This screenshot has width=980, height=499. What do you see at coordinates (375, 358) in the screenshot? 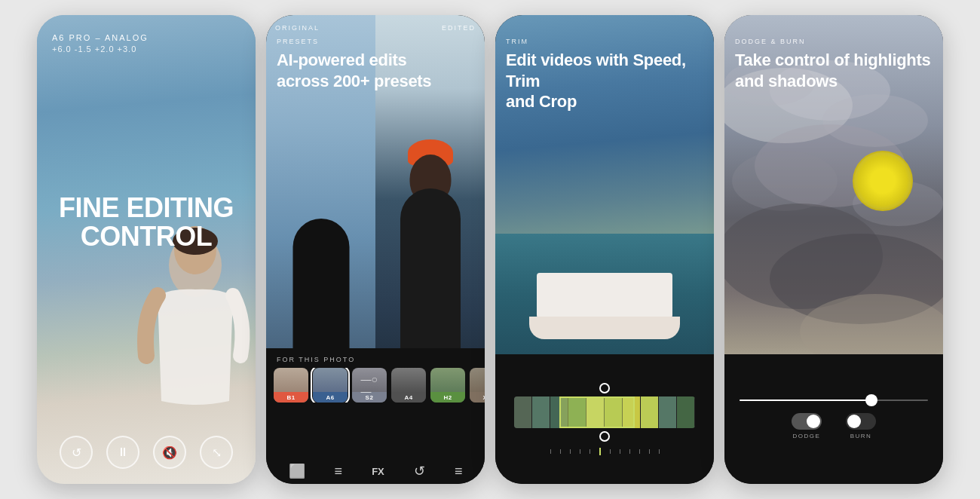
I see `for-photo-label: FOR THIS PHOTO` at bounding box center [375, 358].